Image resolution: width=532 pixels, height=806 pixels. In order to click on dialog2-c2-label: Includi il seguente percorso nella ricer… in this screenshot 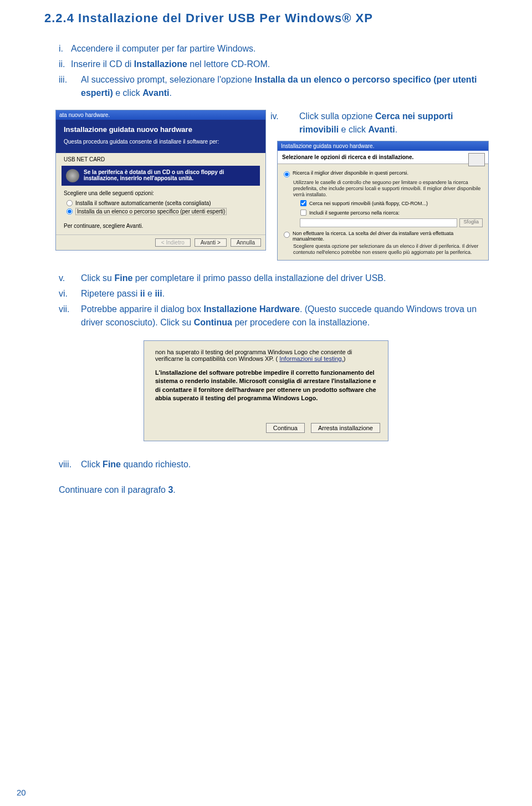, I will do `click(355, 213)`.